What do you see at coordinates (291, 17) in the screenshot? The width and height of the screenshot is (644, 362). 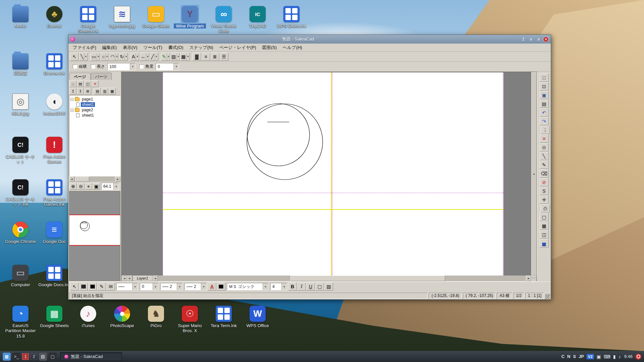 I see `desktop-icon-wps-office-lnk: WPS Office.lnk` at bounding box center [291, 17].